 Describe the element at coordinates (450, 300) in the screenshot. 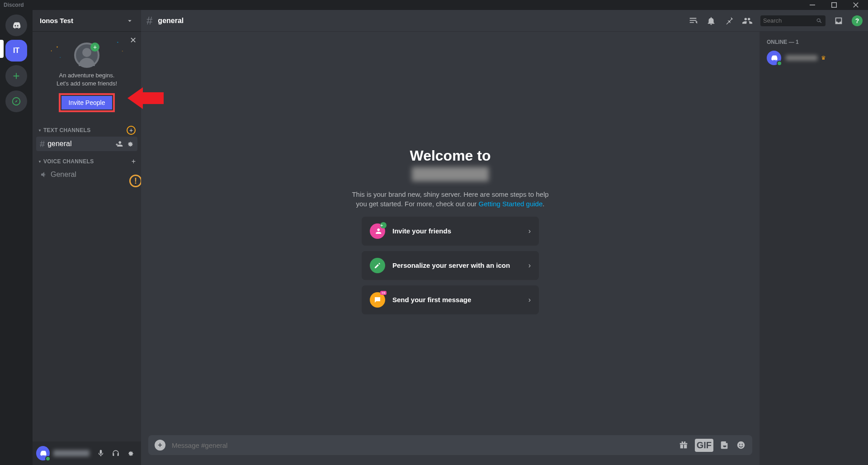

I see `welcome-card-send-message: Hi Send your first message ›` at that location.